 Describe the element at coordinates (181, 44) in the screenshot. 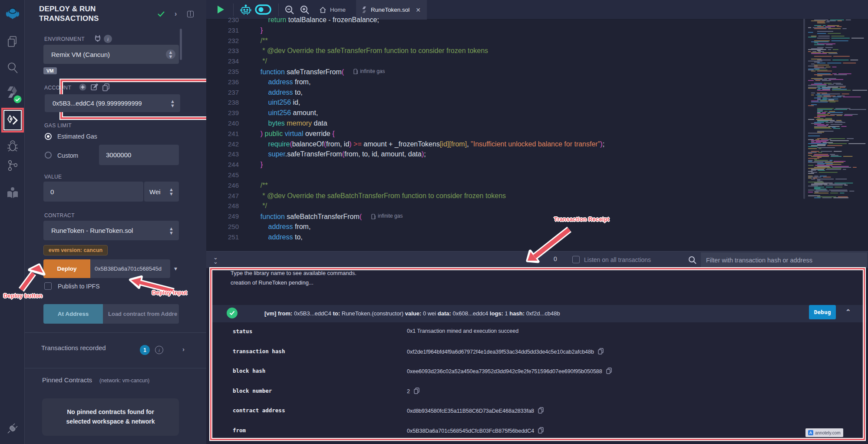

I see `panel-scrollbar` at that location.